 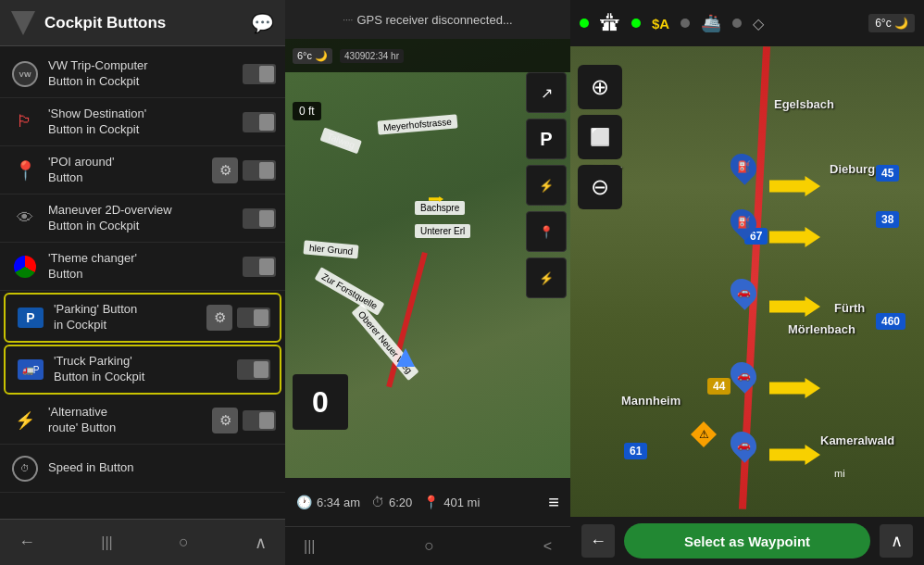 I want to click on frame-button: ⬜, so click(x=600, y=137).